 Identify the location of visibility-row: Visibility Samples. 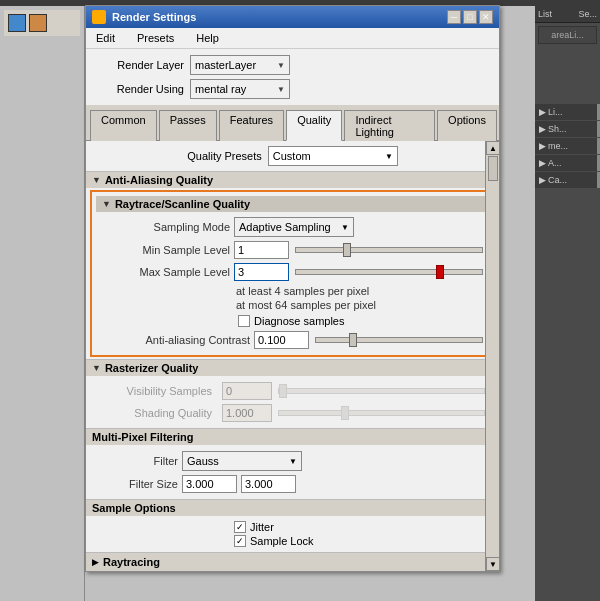
(292, 391).